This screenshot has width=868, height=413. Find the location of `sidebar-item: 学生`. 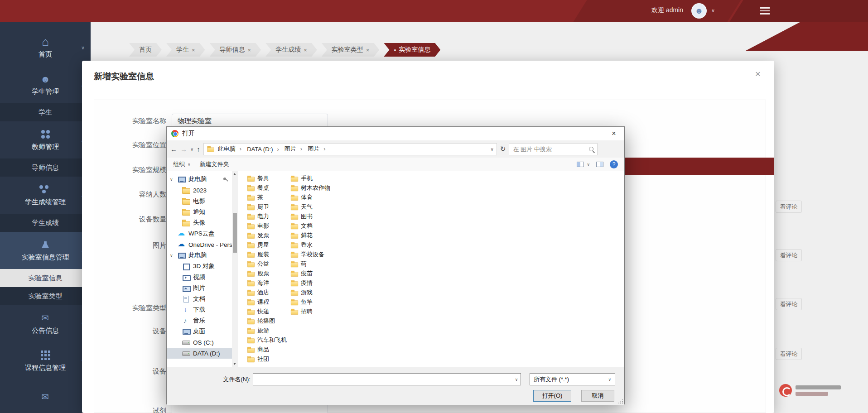

sidebar-item: 学生 is located at coordinates (45, 112).